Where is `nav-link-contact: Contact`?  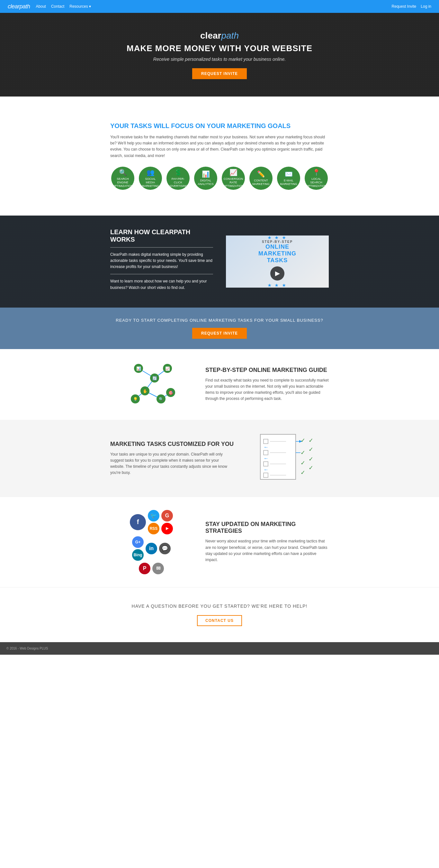
nav-link-contact: Contact is located at coordinates (58, 6).